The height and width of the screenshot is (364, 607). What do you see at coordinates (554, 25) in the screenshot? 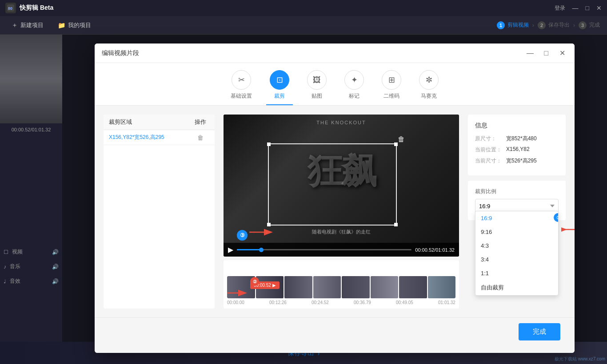
I see `step-2: 2 保存导出` at bounding box center [554, 25].